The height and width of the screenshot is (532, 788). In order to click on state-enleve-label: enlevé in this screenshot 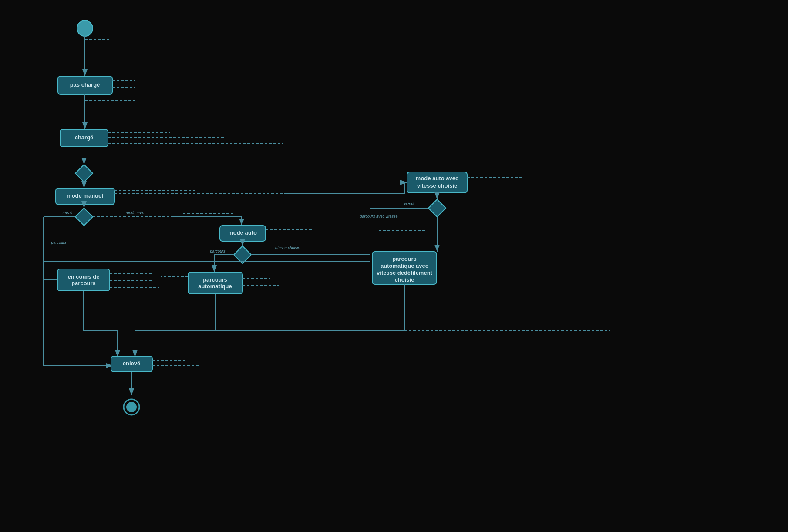, I will do `click(131, 363)`.